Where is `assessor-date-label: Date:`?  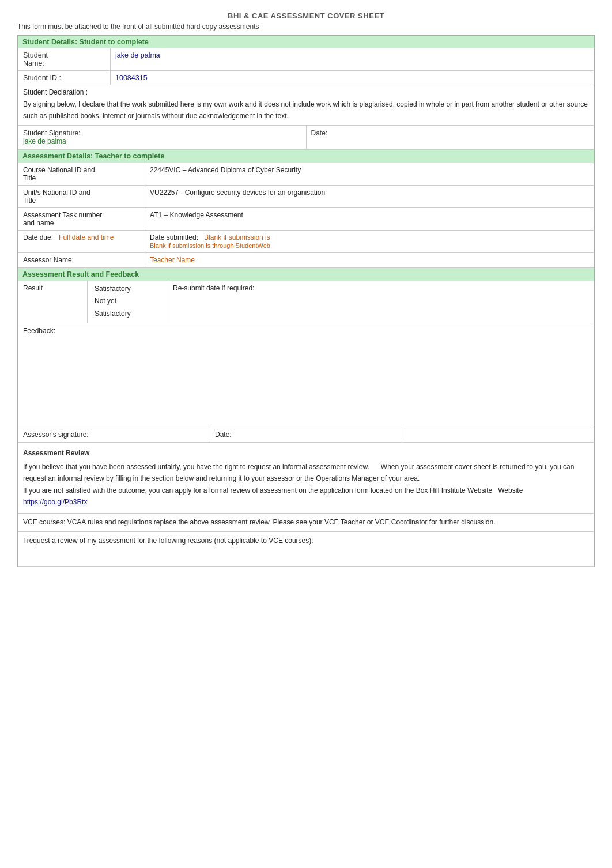 assessor-date-label: Date: is located at coordinates (224, 435).